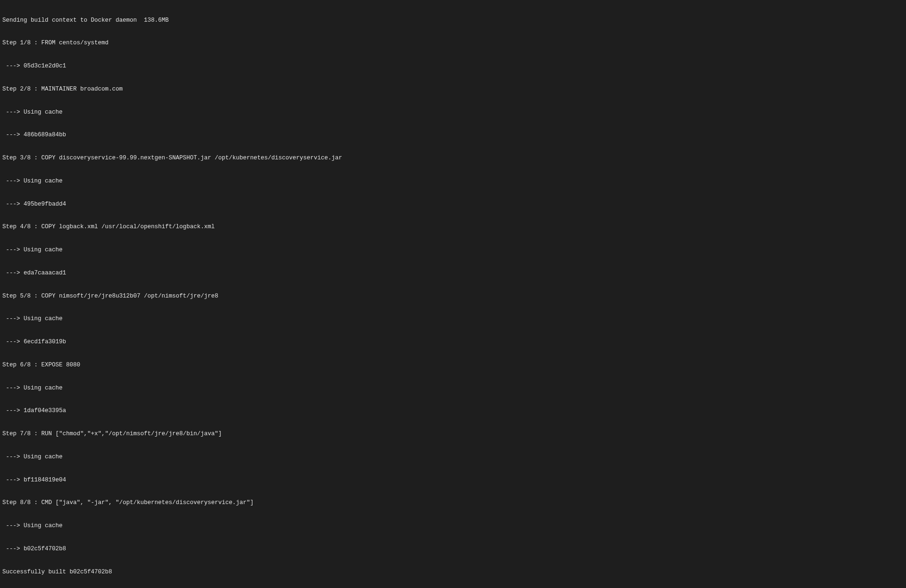  What do you see at coordinates (453, 227) in the screenshot?
I see `output-line: Step 4/8 : COPY logback.xml /usr/local/o…` at bounding box center [453, 227].